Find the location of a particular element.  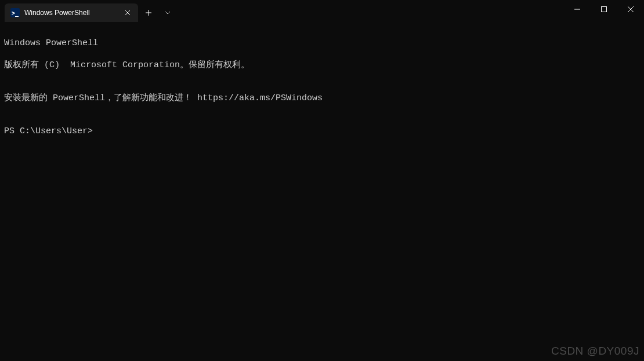

plus-icon is located at coordinates (149, 13).